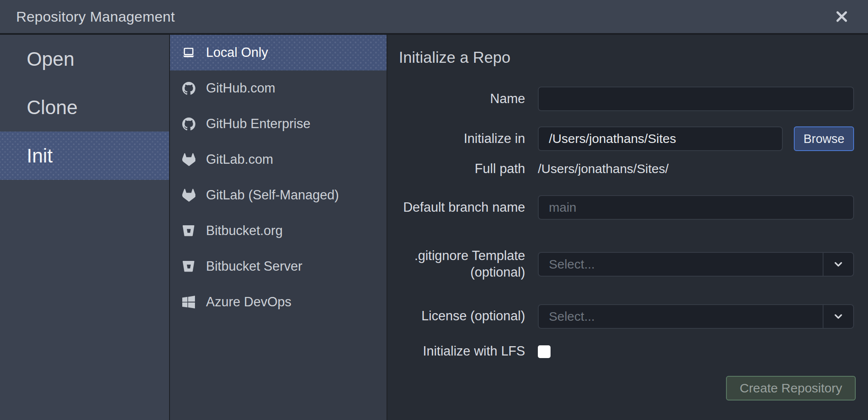 The image size is (868, 420). Describe the element at coordinates (52, 107) in the screenshot. I see `nav-item-clone-label: Clone` at that location.